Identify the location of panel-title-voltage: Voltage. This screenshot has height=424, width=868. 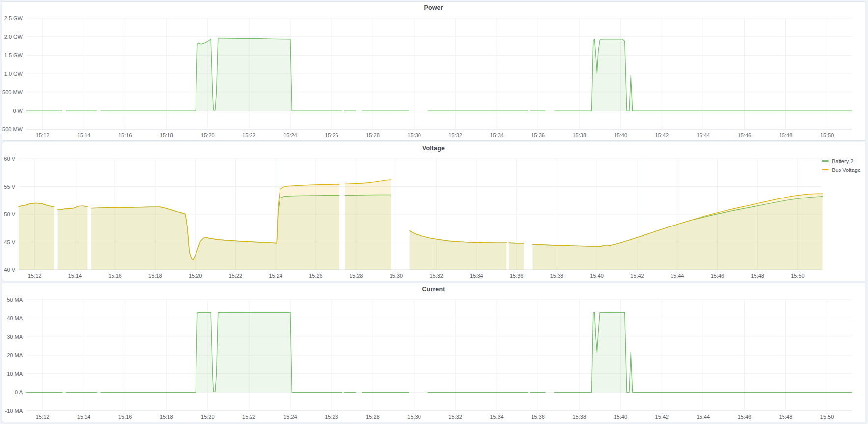
(433, 148).